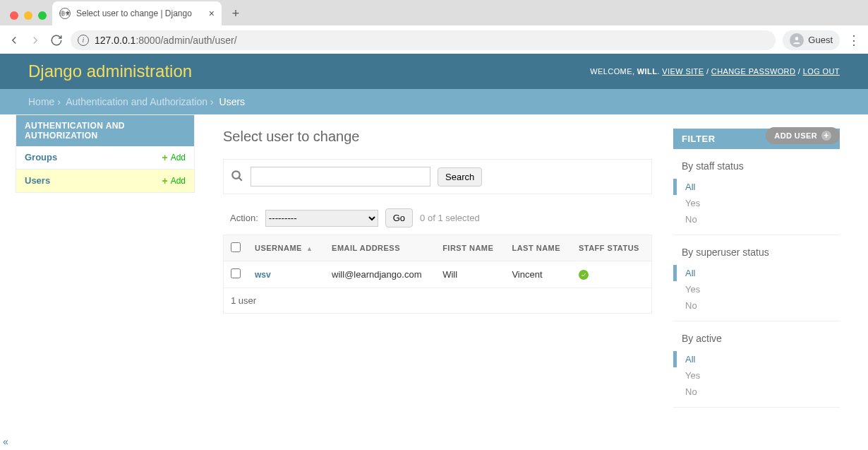 The height and width of the screenshot is (450, 868). I want to click on cell-staff, so click(612, 275).